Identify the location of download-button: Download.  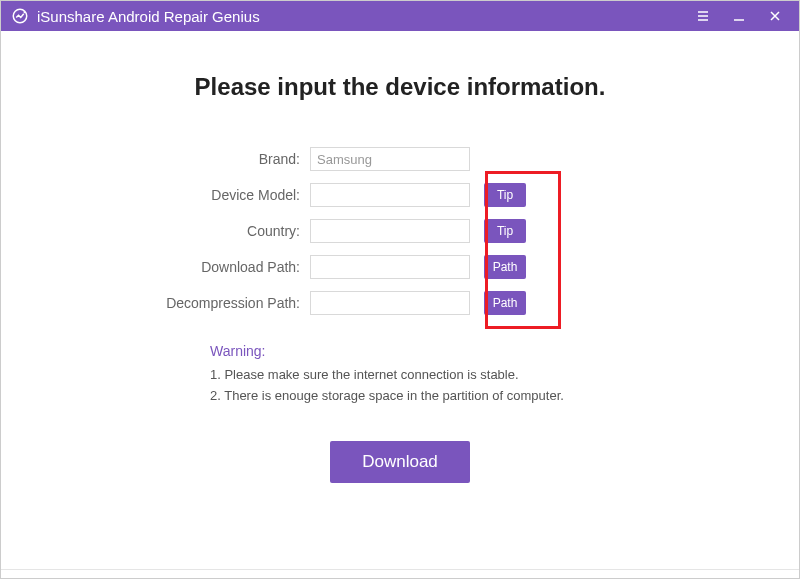
(400, 462).